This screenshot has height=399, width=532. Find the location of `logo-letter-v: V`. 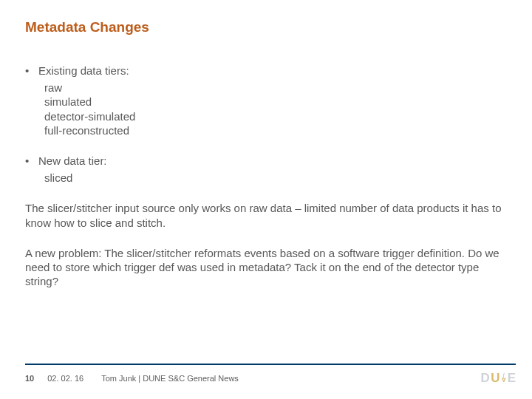

logo-letter-v: V is located at coordinates (504, 380).